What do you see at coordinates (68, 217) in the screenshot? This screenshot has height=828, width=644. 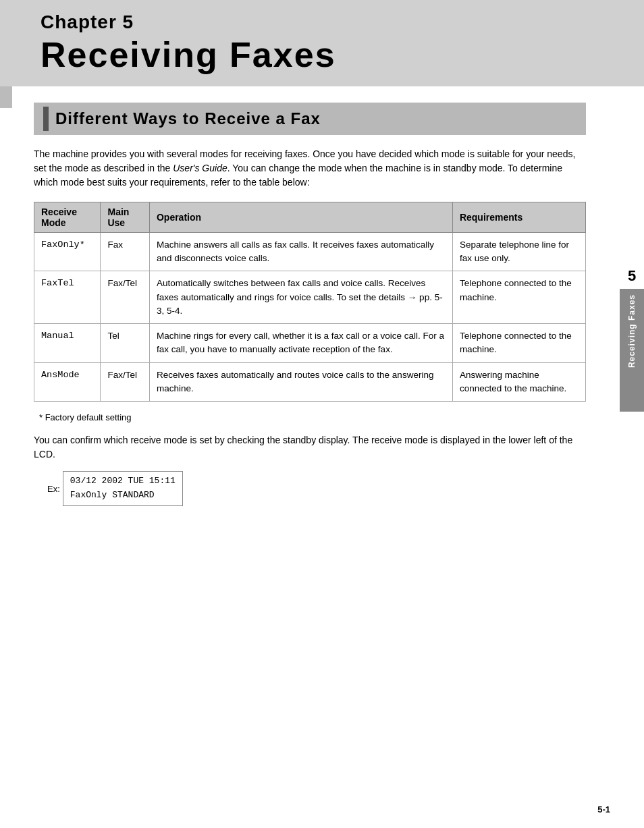 I see `col-header-mode: Receive Mode` at bounding box center [68, 217].